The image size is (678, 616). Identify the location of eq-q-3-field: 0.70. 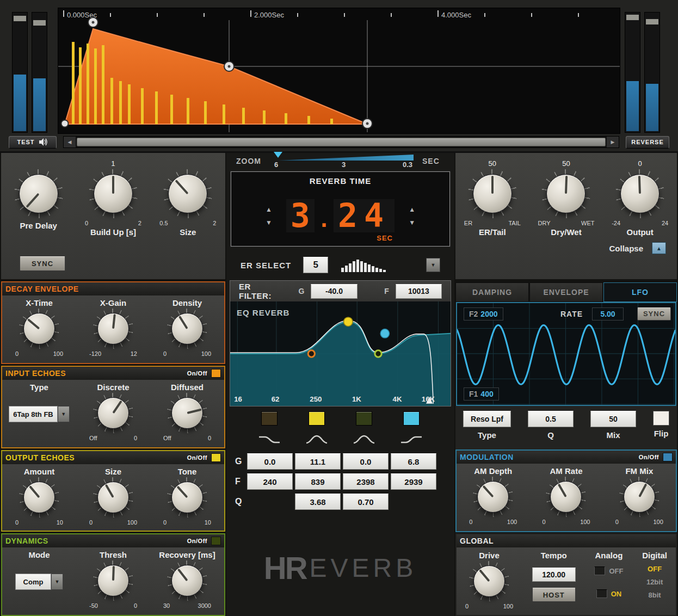
(366, 502).